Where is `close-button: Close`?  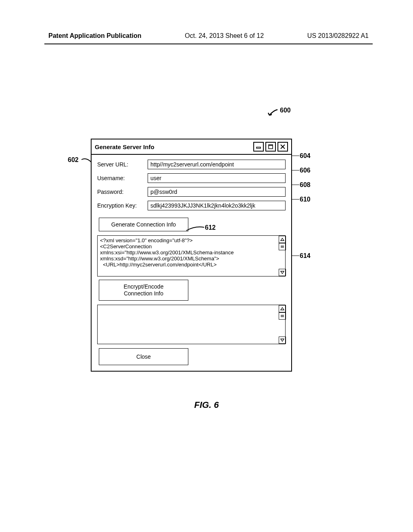
close-button: Close is located at coordinates (144, 357).